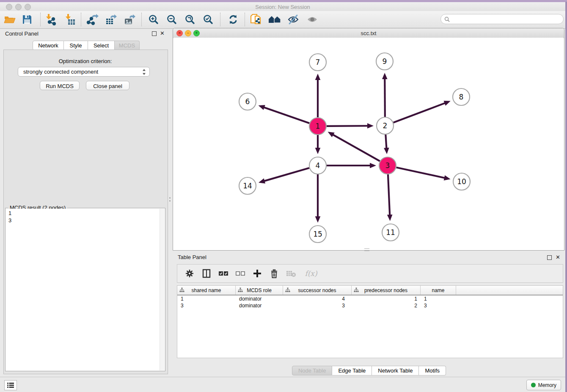  What do you see at coordinates (10, 19) in the screenshot?
I see `open-session-button` at bounding box center [10, 19].